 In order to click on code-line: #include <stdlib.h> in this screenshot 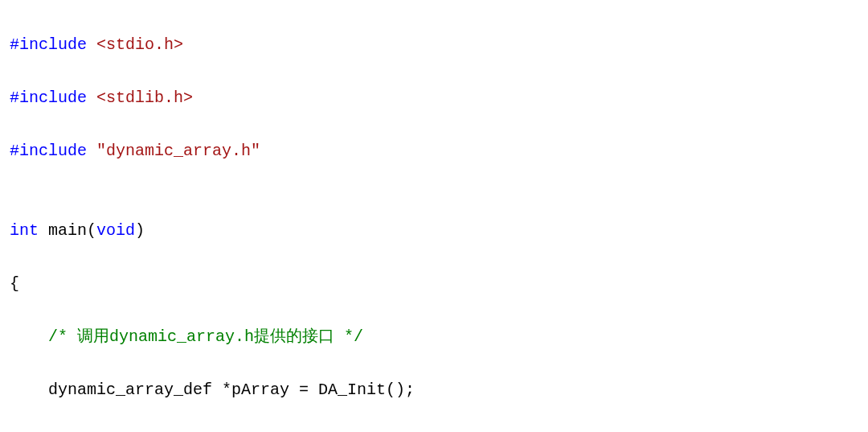, I will do `click(434, 98)`.